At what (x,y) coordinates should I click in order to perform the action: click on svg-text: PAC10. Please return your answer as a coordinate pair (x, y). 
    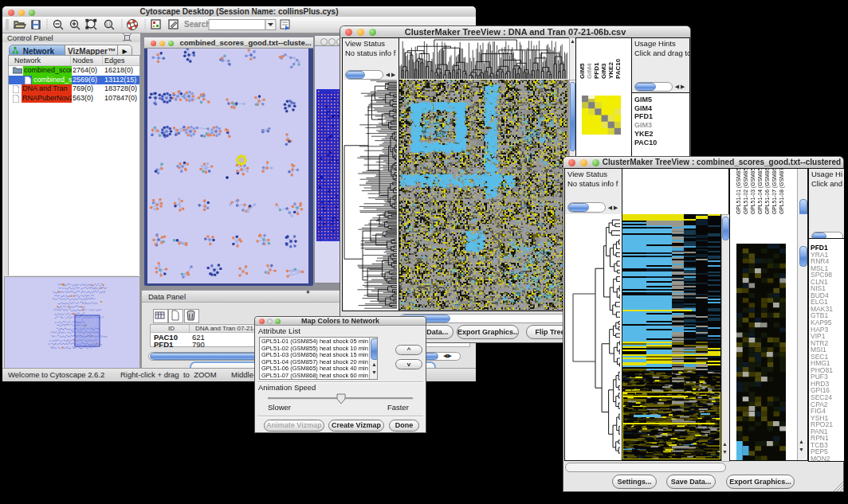
    Looking at the image, I should click on (618, 68).